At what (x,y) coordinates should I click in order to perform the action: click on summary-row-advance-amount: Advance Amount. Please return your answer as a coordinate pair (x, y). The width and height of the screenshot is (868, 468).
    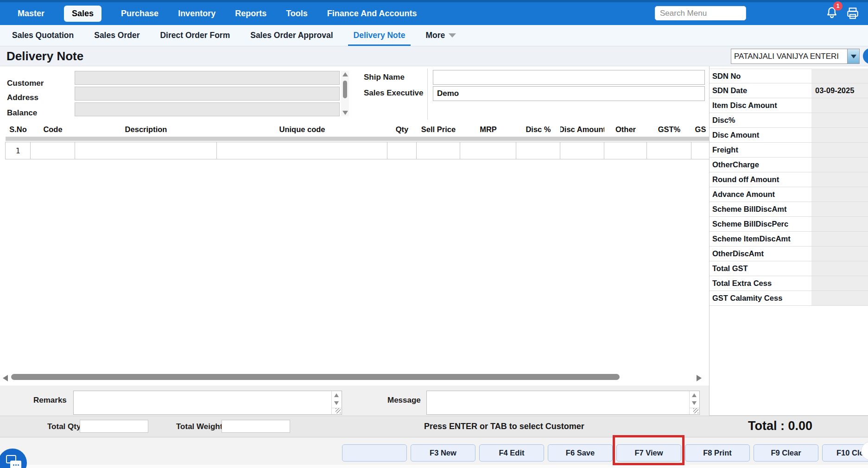
    Looking at the image, I should click on (789, 195).